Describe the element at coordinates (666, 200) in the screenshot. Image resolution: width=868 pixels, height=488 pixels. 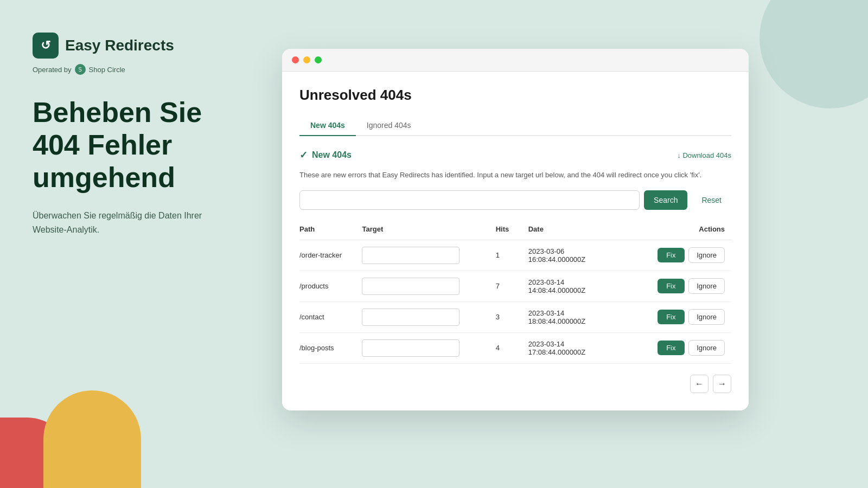
I see `search-button: Search` at that location.